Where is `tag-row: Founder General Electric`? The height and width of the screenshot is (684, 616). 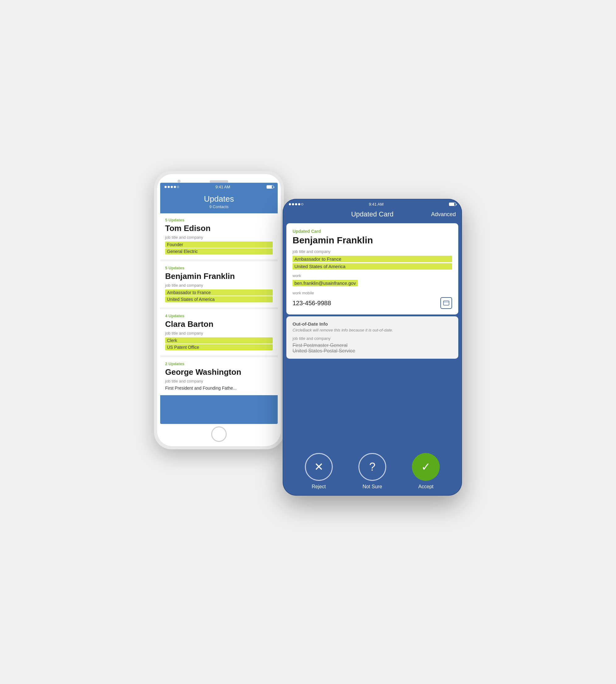
tag-row: Founder General Electric is located at coordinates (219, 248).